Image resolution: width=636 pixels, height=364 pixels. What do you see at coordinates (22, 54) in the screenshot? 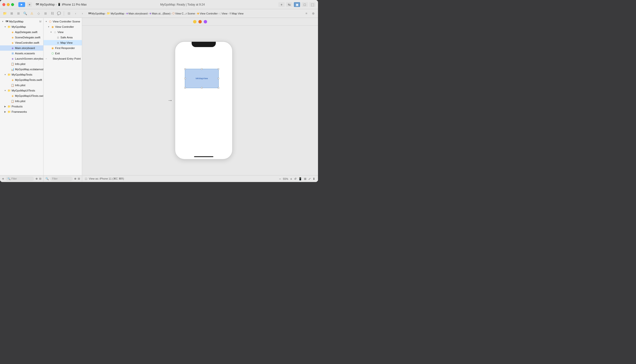
I see `tree-item-assets: ▾ ⊞ Assets.xcassets` at bounding box center [22, 54].